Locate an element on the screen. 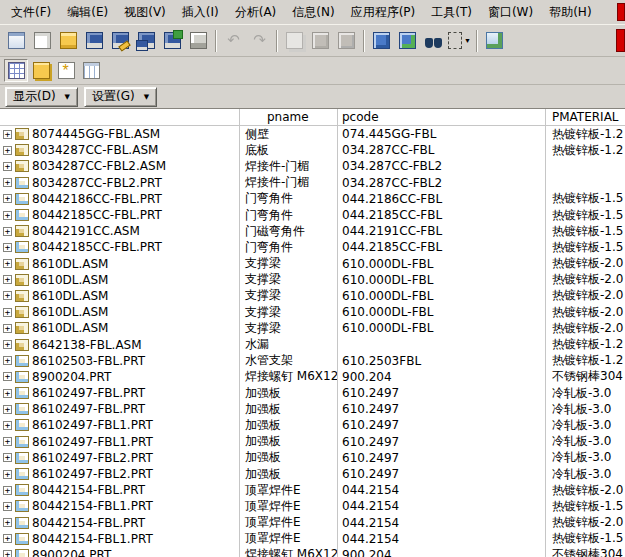 The width and height of the screenshot is (625, 557). tree-cell: +8610DL.ASM is located at coordinates (120, 328).